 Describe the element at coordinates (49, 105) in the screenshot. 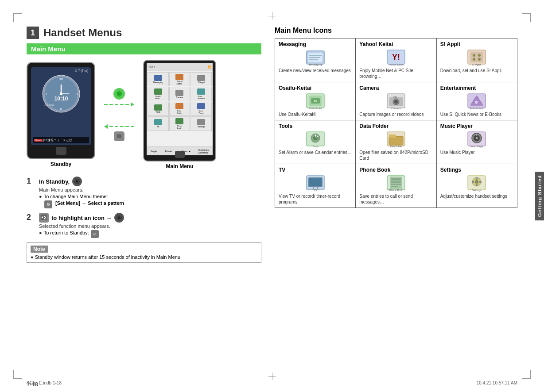

I see `svg-text: GRAPH` at that location.